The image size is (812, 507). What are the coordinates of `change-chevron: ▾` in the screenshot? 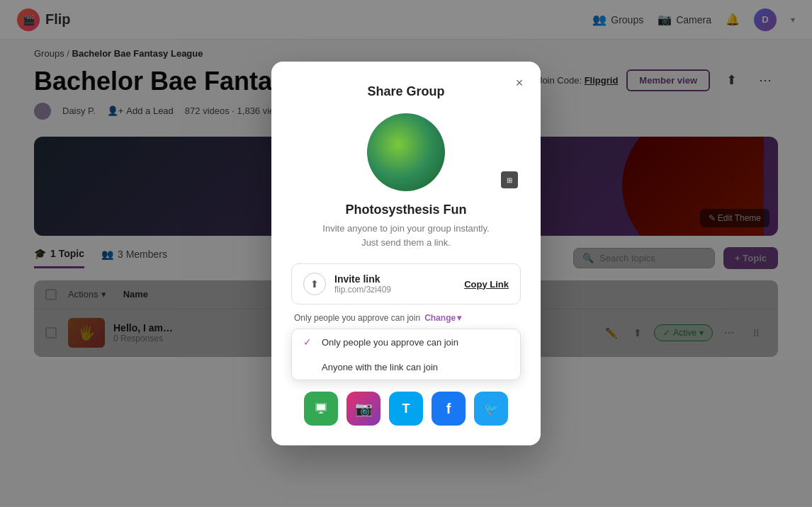 It's located at (459, 318).